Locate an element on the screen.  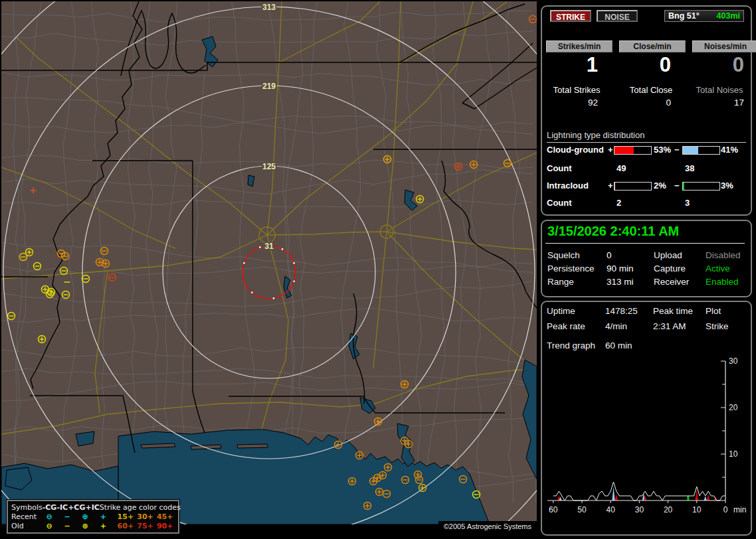
trend-y-label: 30 is located at coordinates (733, 362).